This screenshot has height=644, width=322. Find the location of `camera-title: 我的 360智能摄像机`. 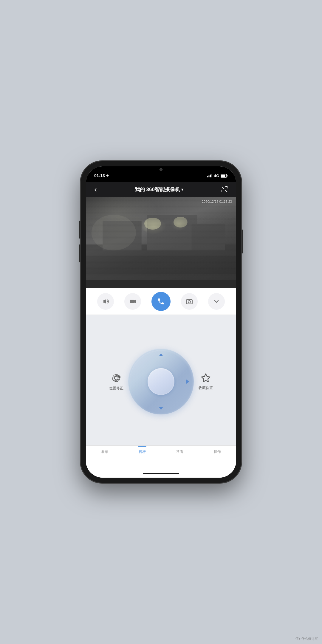

camera-title: 我的 360智能摄像机 is located at coordinates (157, 190).